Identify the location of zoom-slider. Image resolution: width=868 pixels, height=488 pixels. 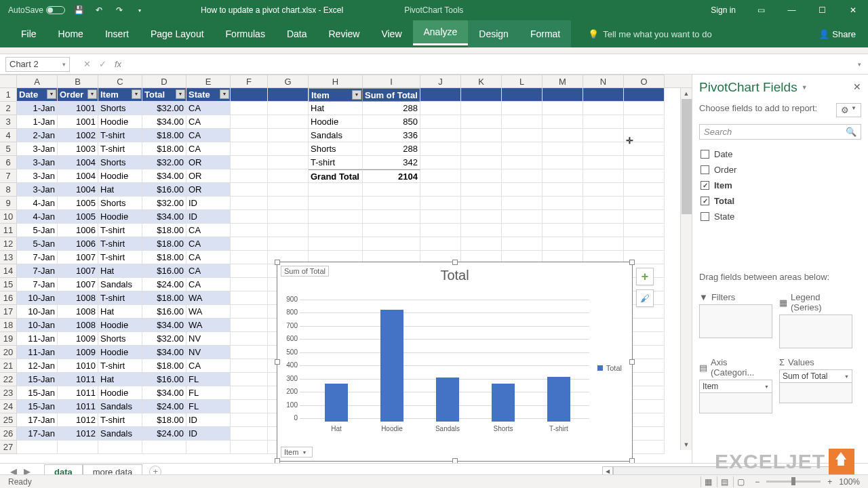
(793, 481).